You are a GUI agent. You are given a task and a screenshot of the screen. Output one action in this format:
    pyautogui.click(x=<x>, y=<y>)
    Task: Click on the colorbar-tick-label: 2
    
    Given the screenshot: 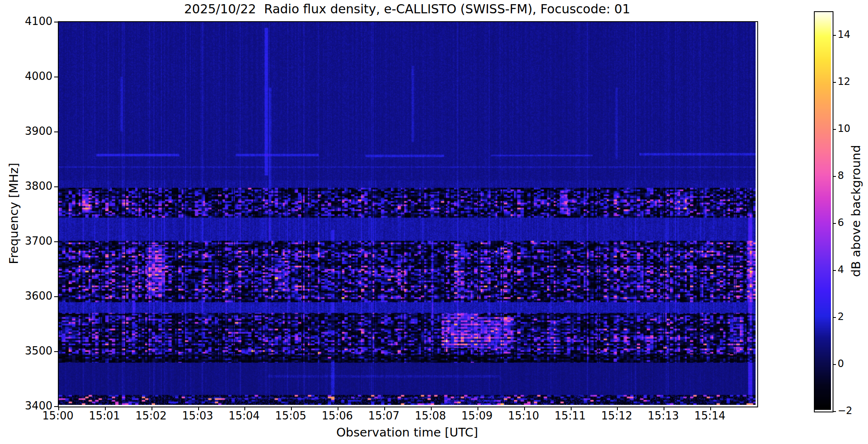 What is the action you would take?
    pyautogui.click(x=852, y=317)
    